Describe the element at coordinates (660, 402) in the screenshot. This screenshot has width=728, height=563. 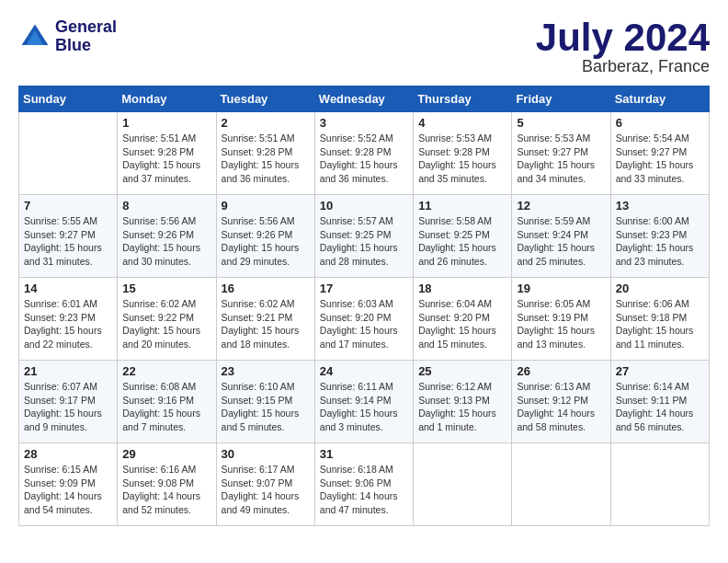
I see `calendar-cell: 27Sunrise: 6:14 AM Sunset: 9:11 PM Dayli…` at that location.